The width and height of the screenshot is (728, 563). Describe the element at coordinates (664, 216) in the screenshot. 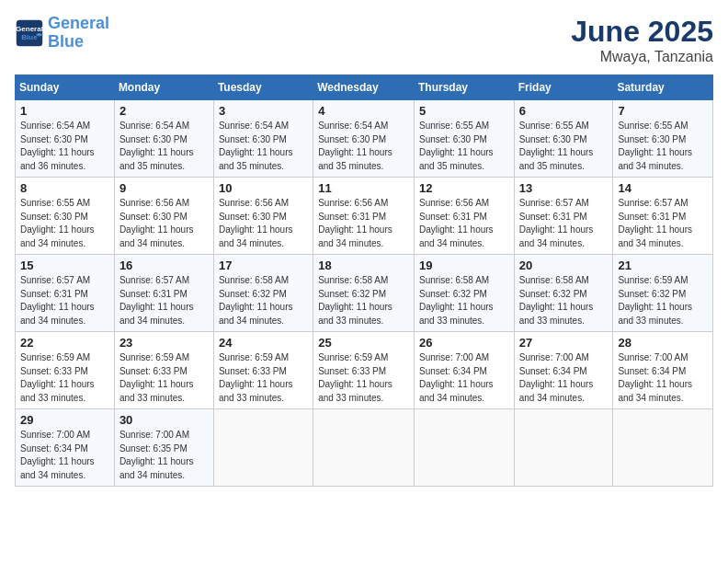

I see `calendar-day-cell: 14 Sunrise: 6:57 AMSunset: 6:31 PMDaylig…` at that location.